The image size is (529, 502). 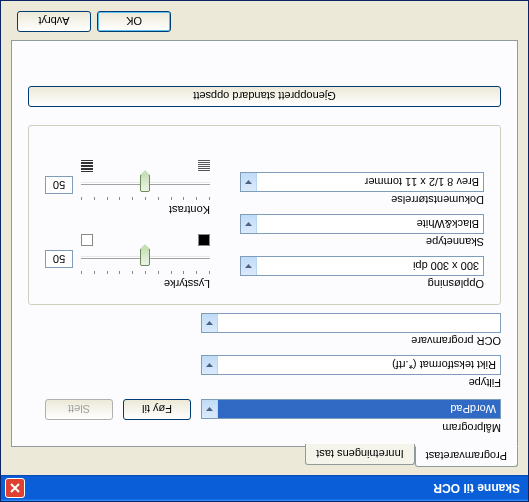 What do you see at coordinates (79, 410) in the screenshot?
I see `delete-button: Slett` at bounding box center [79, 410].